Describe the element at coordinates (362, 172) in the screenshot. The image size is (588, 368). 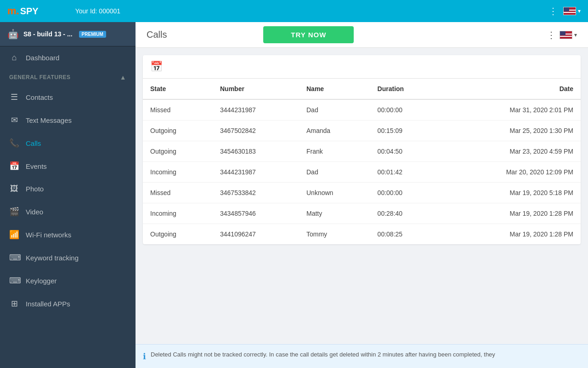
I see `table-row: Incoming 3444231987 Dad 00:01:42 Mar 20,…` at that location.